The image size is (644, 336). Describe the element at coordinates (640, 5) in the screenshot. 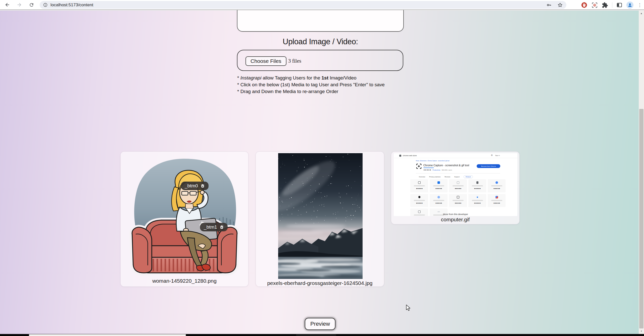

I see `browser-menu-button: ⋮` at that location.